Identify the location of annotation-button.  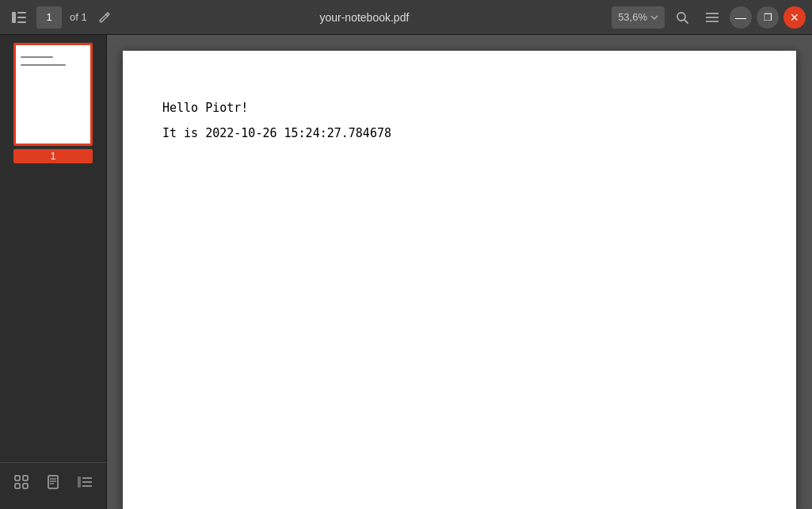
(105, 17).